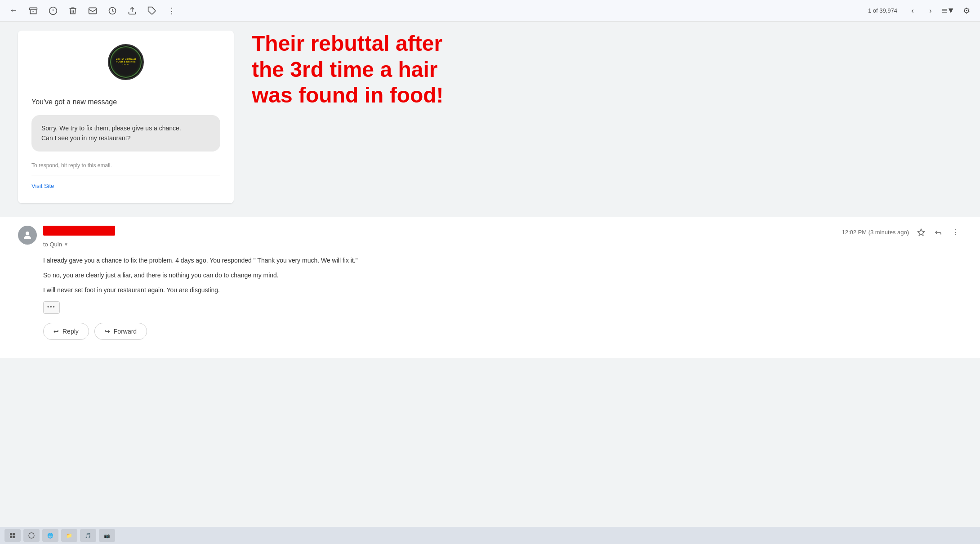 This screenshot has height=544, width=980. What do you see at coordinates (490, 535) in the screenshot?
I see `taskbar: 🌐 📁 🎵 📷` at bounding box center [490, 535].